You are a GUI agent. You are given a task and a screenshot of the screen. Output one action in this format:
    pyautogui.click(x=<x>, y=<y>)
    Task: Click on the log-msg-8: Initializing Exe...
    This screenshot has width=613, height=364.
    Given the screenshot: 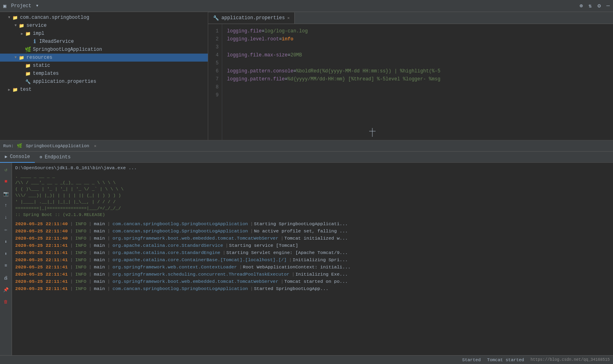 What is the action you would take?
    pyautogui.click(x=322, y=274)
    